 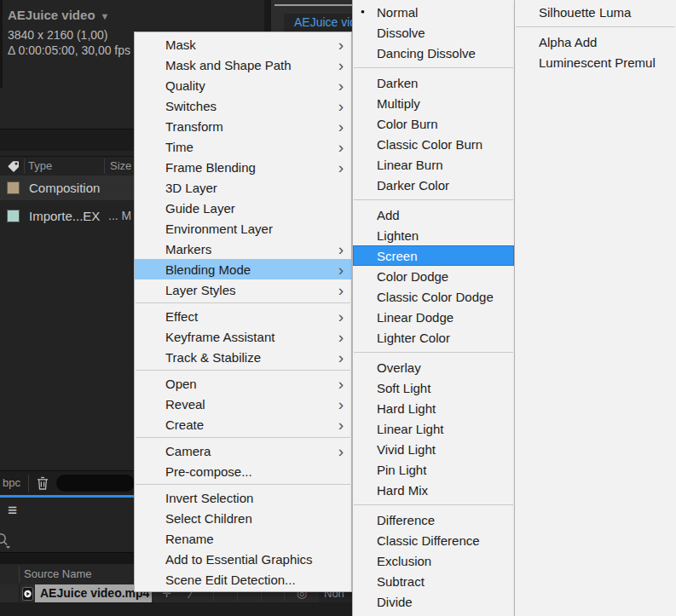 I want to click on project-row-type: Importe...EX, so click(x=65, y=216).